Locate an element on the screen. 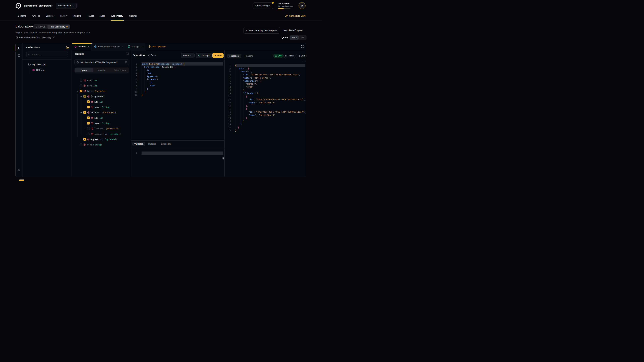 This screenshot has height=362, width=644. code-line: 14}, is located at coordinates (265, 106).